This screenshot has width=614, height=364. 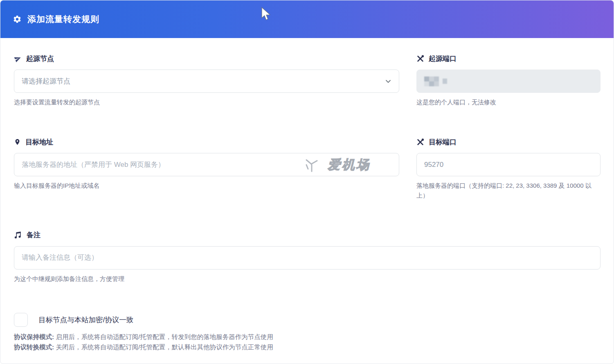 I want to click on panel-header: 添加流量转发规则, so click(x=307, y=19).